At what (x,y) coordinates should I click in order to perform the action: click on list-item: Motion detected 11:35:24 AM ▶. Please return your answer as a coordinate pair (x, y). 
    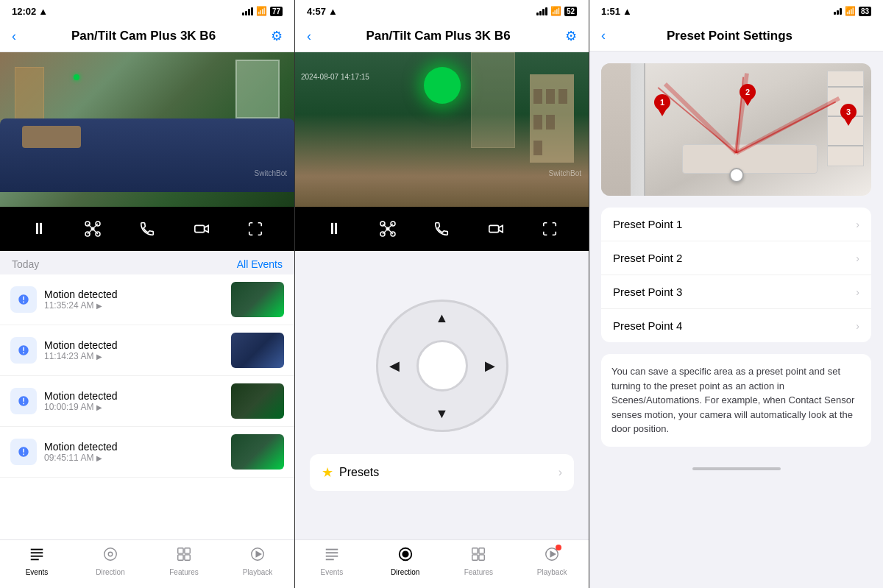
    Looking at the image, I should click on (147, 300).